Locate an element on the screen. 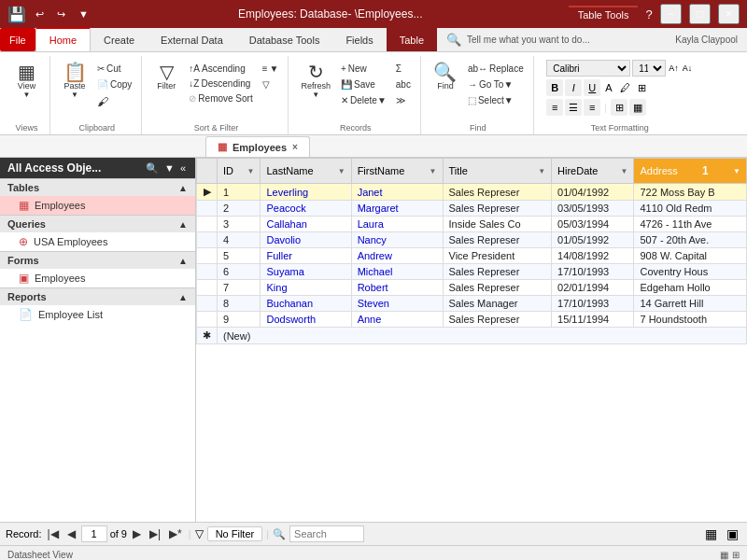  col-header-id: ID ▼ is located at coordinates (239, 172).